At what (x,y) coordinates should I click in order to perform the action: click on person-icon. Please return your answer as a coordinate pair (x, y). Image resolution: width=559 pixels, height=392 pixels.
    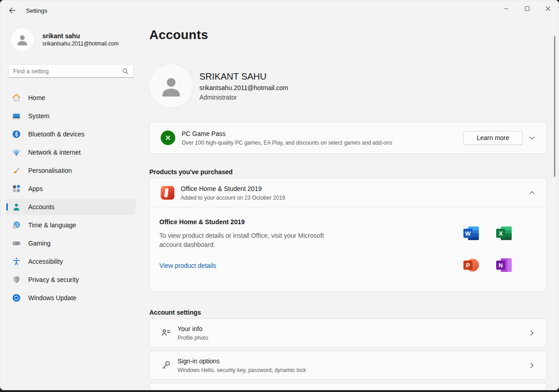
    Looking at the image, I should click on (16, 207).